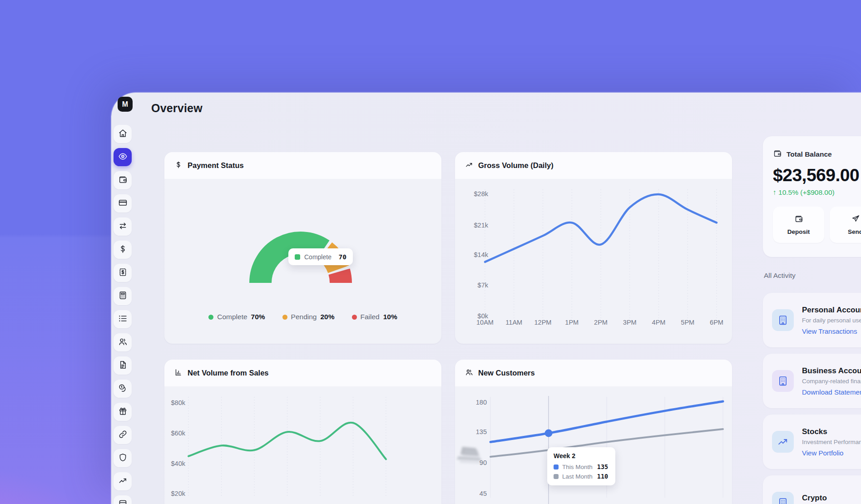 The height and width of the screenshot is (504, 861). Describe the element at coordinates (123, 501) in the screenshot. I see `app-window-icon` at that location.